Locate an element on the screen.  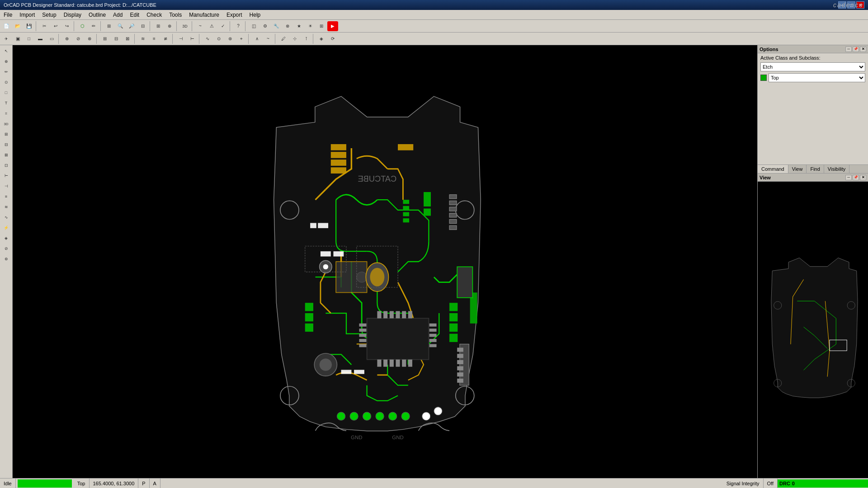
tab-view: View is located at coordinates (797, 169).